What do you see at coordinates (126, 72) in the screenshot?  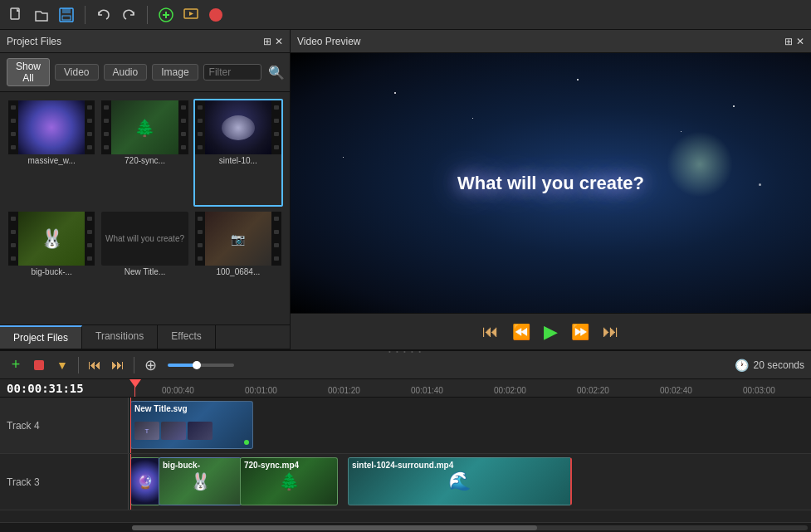 I see `filter-audio-button: Audio` at bounding box center [126, 72].